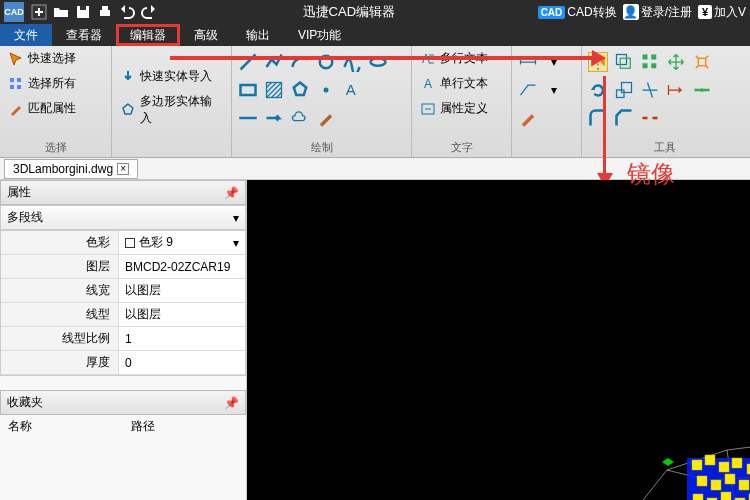 The height and width of the screenshot is (500, 750). What do you see at coordinates (650, 90) in the screenshot?
I see `trim-icon` at bounding box center [650, 90].